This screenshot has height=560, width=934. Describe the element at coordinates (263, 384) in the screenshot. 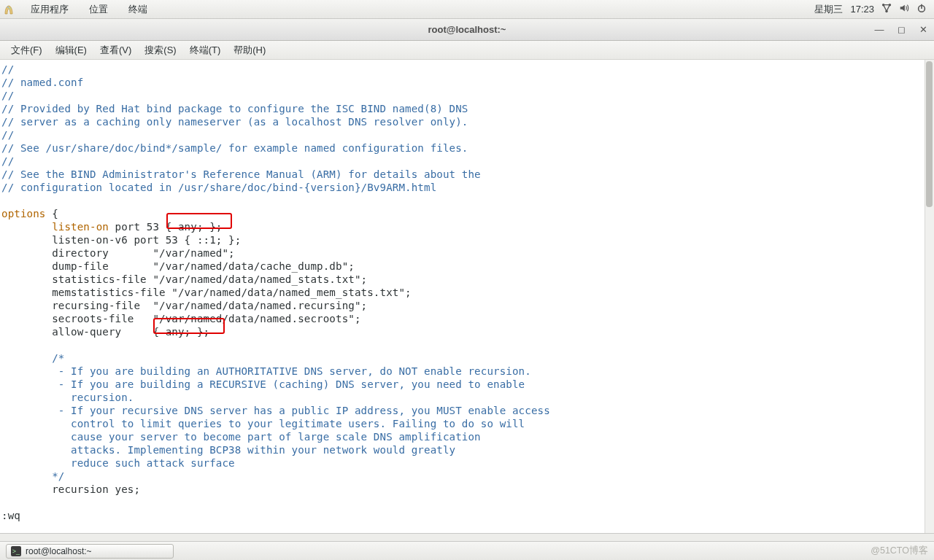

I see `block-comment: - If you are building a RECURSIVE (cachi…` at that location.